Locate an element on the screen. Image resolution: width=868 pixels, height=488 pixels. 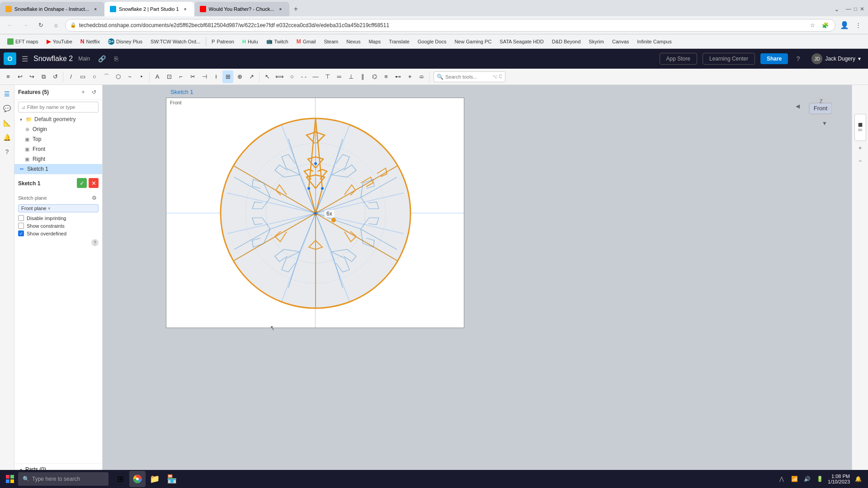
select-tool: ↖ is located at coordinates (267, 77).